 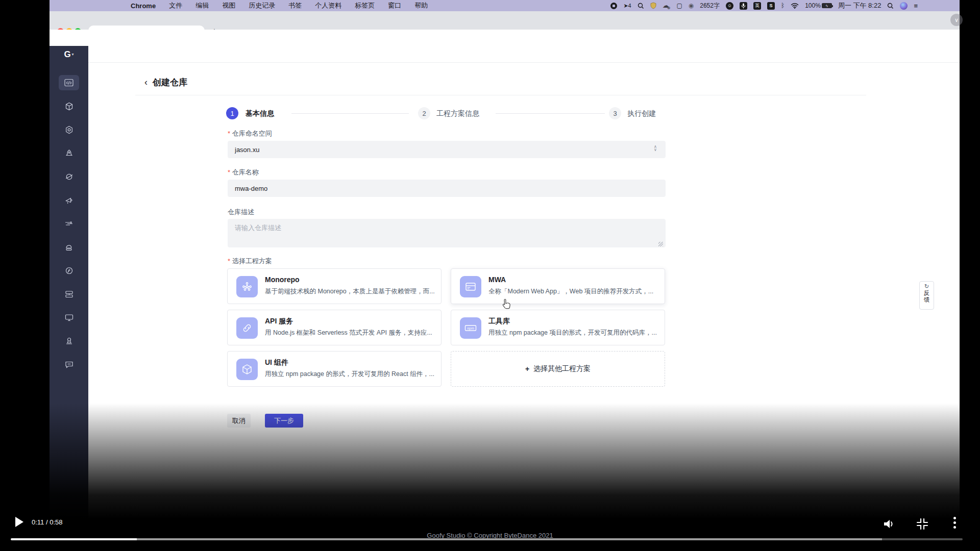 I want to click on sidebar-item-repos, so click(x=69, y=83).